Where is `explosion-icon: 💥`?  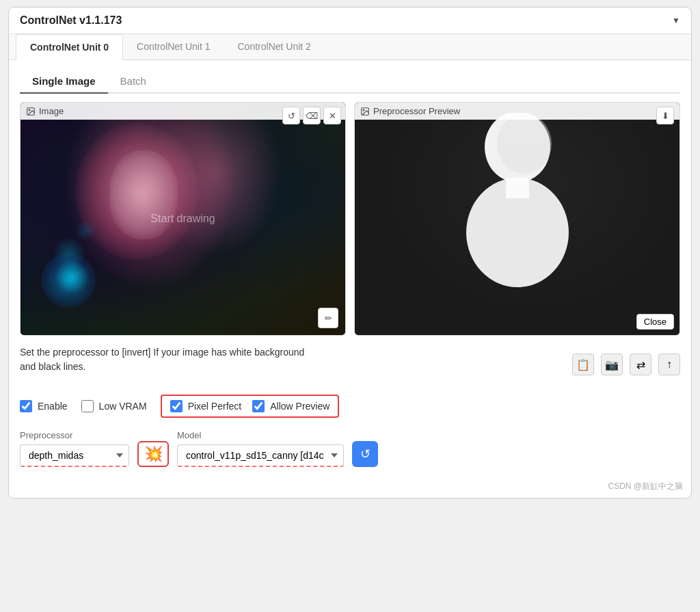 explosion-icon: 💥 is located at coordinates (153, 454).